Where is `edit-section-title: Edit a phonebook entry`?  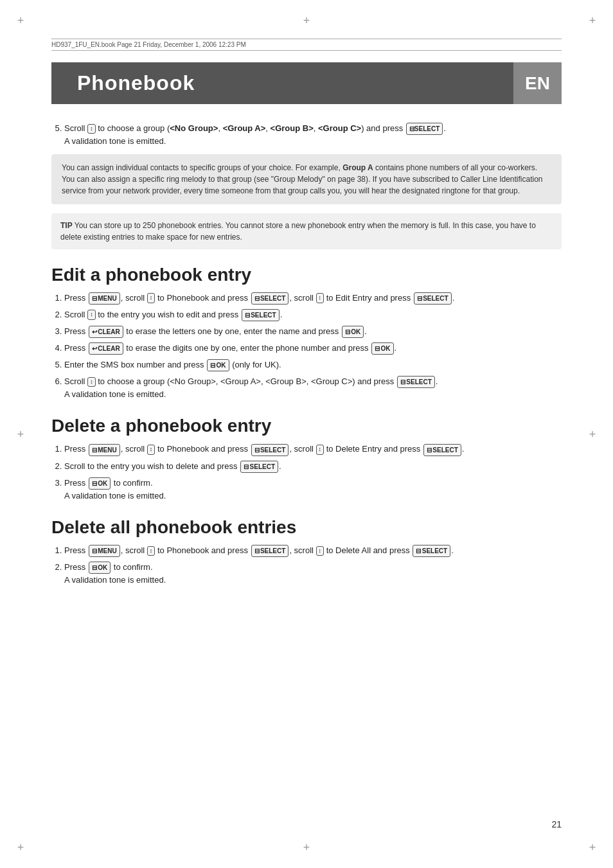 edit-section-title: Edit a phonebook entry is located at coordinates (306, 275).